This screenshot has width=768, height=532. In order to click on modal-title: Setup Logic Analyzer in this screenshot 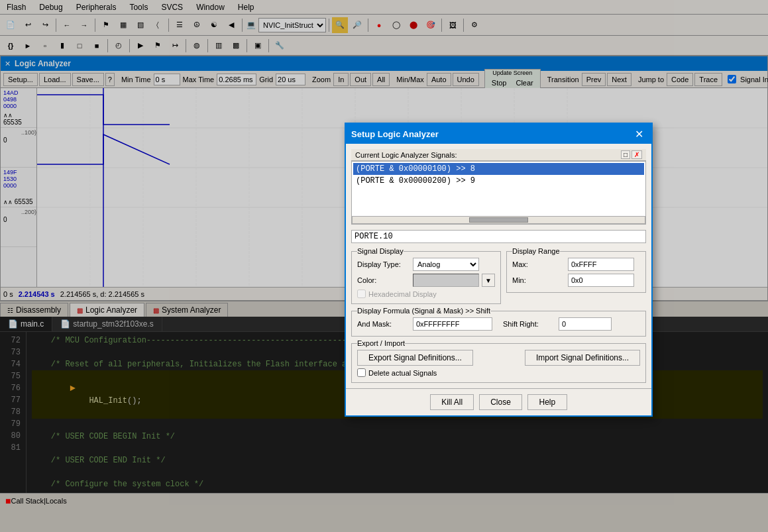, I will do `click(395, 134)`.